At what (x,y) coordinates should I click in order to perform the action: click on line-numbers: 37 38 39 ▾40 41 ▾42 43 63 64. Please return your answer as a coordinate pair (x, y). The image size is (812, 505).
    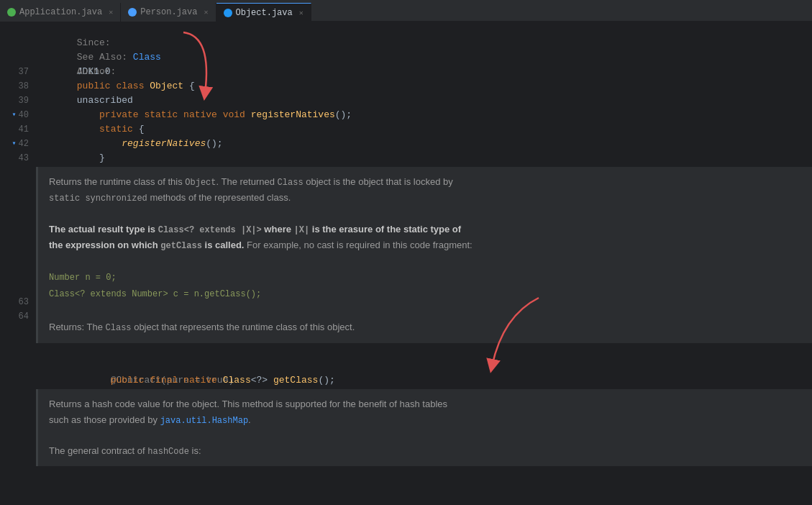
    Looking at the image, I should click on (18, 263).